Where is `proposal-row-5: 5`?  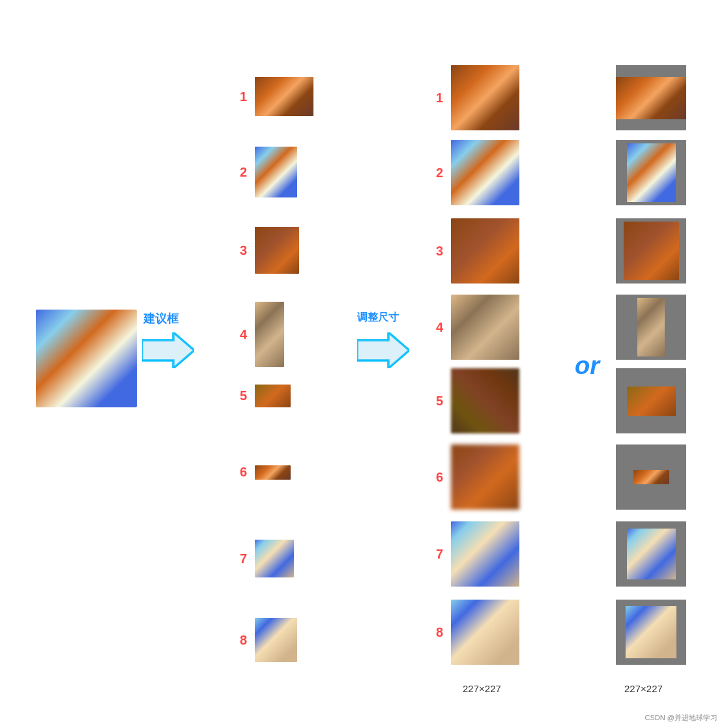
proposal-row-5: 5 is located at coordinates (262, 396).